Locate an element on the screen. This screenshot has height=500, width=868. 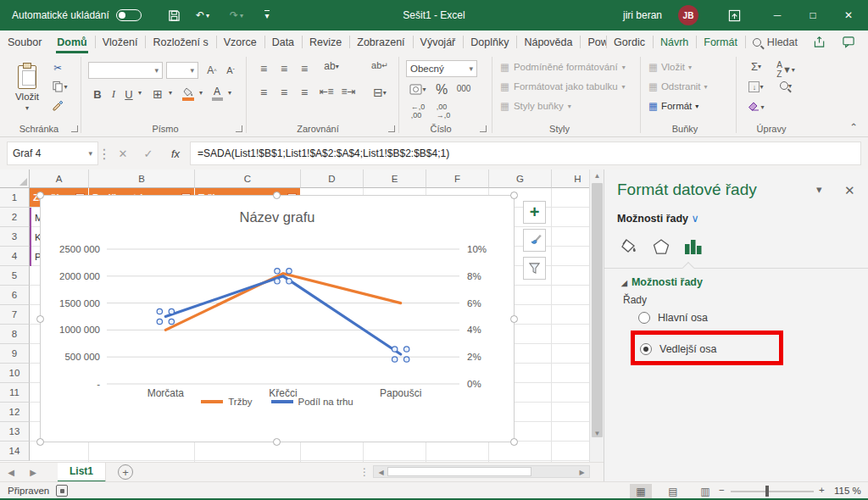
pane-dropdown-icon: ▾ is located at coordinates (819, 190).